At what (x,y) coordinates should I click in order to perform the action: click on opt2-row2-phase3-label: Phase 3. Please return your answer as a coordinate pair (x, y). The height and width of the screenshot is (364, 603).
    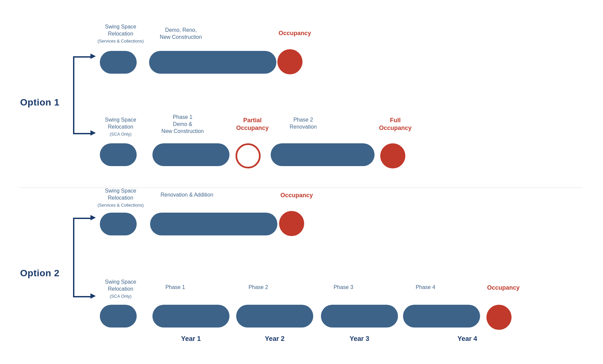
    Looking at the image, I should click on (343, 287).